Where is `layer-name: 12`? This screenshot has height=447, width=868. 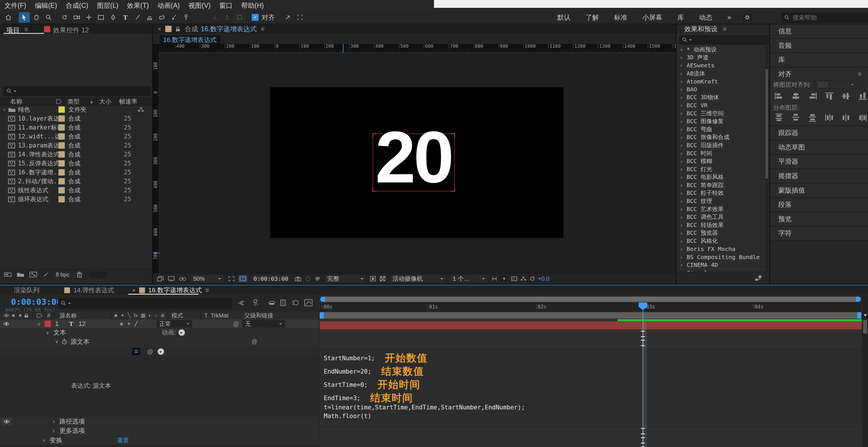 layer-name: 12 is located at coordinates (82, 324).